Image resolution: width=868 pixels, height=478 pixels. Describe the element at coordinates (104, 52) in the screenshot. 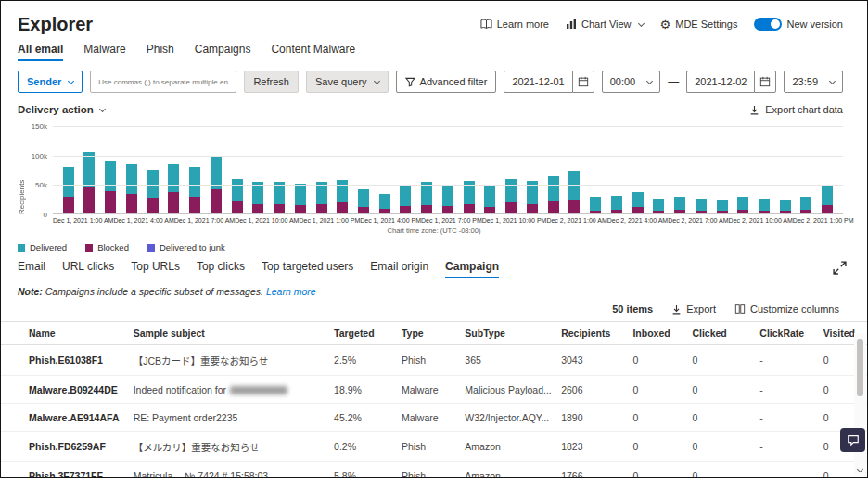

I see `tab-malware: Malware` at that location.